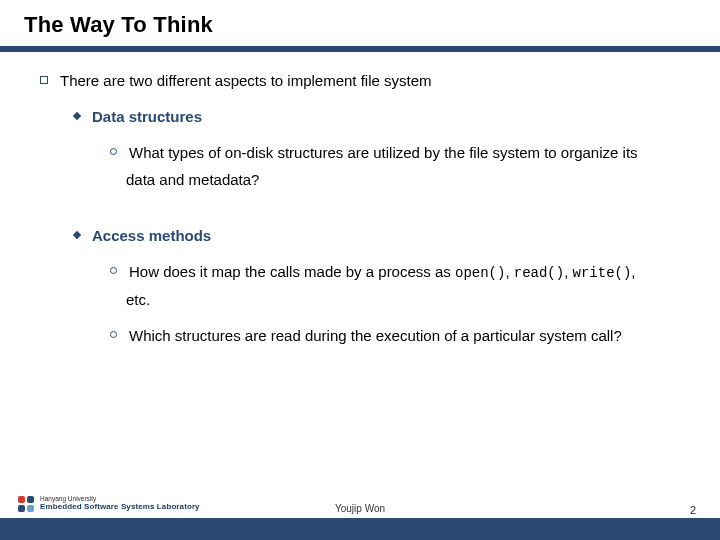 The height and width of the screenshot is (540, 720). What do you see at coordinates (246, 81) in the screenshot?
I see `main-point-text: There are two different aspects to imple…` at bounding box center [246, 81].